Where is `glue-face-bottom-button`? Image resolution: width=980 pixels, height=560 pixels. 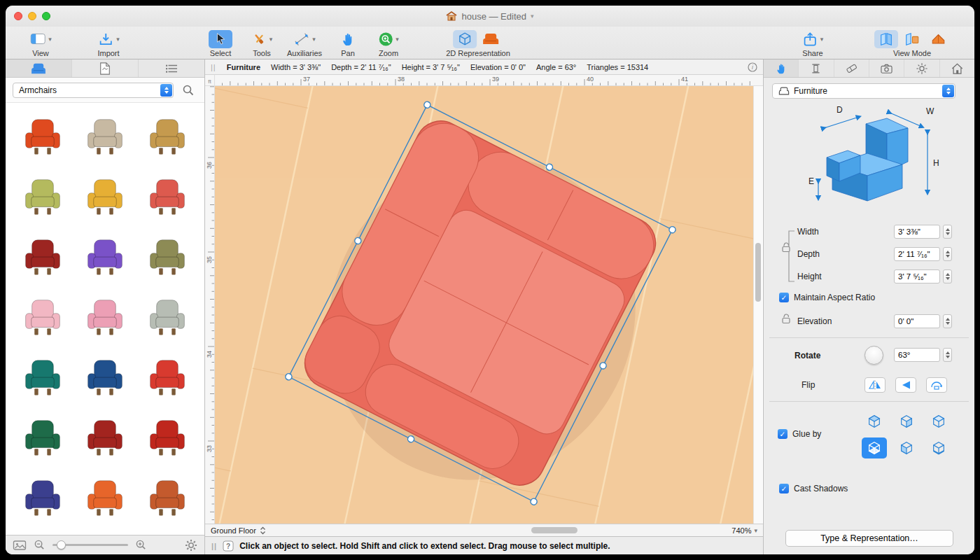
glue-face-bottom-button is located at coordinates (939, 448).